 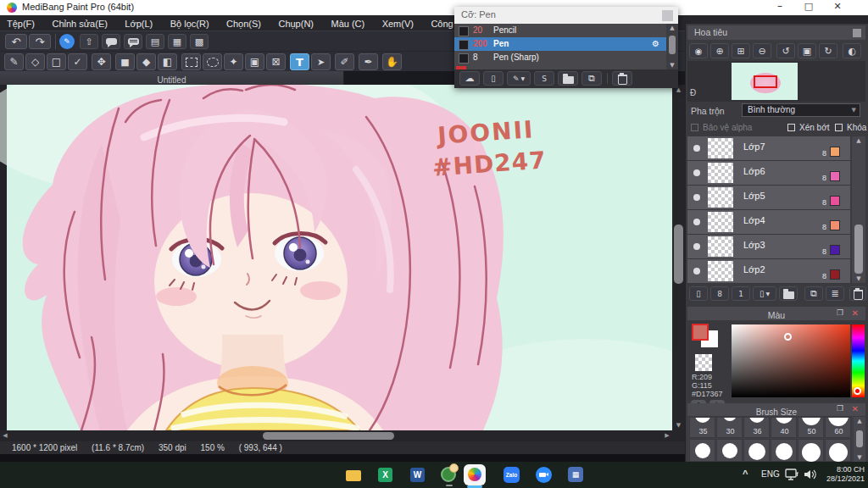 What do you see at coordinates (672, 47) in the screenshot?
I see `brush-list-scrollbar: ▲ ▼` at bounding box center [672, 47].